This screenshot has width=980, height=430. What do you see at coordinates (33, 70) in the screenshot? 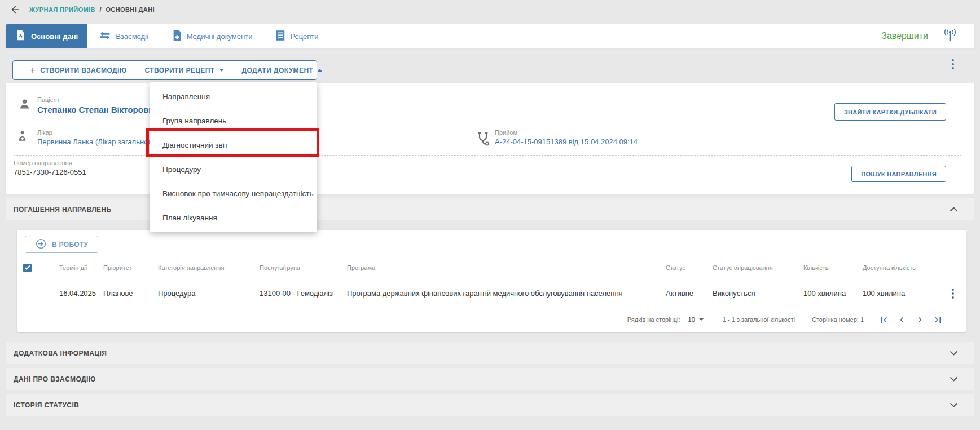
I see `plus-icon: +` at bounding box center [33, 70].